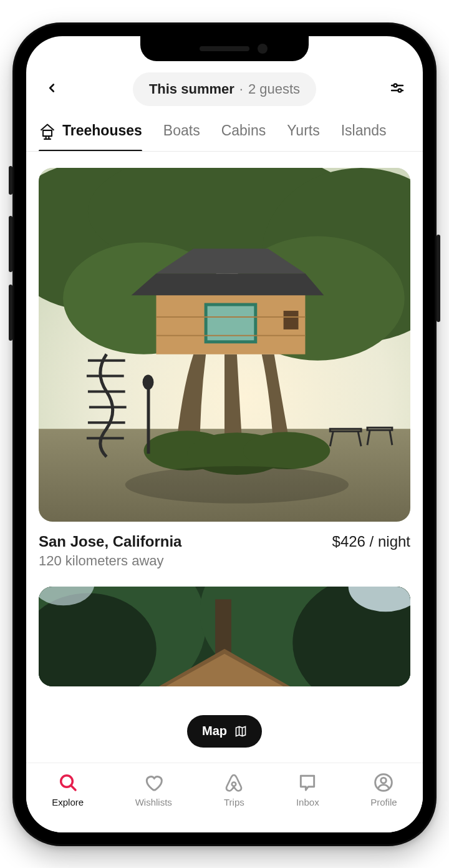  I want to click on heart-icon, so click(153, 783).